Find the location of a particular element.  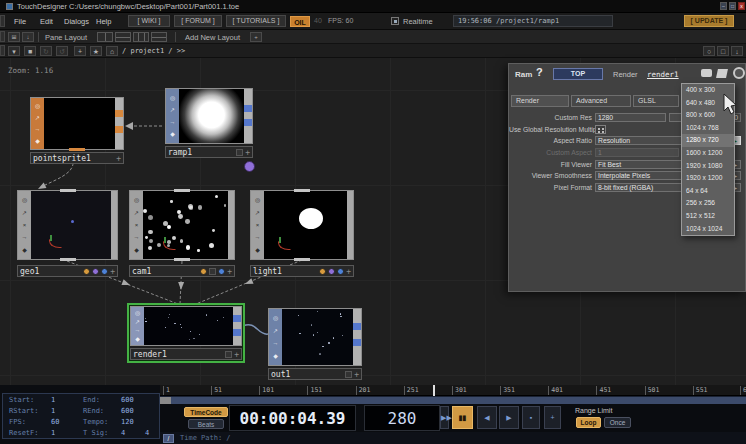

bookmark-star-icon: ★ is located at coordinates (96, 51).